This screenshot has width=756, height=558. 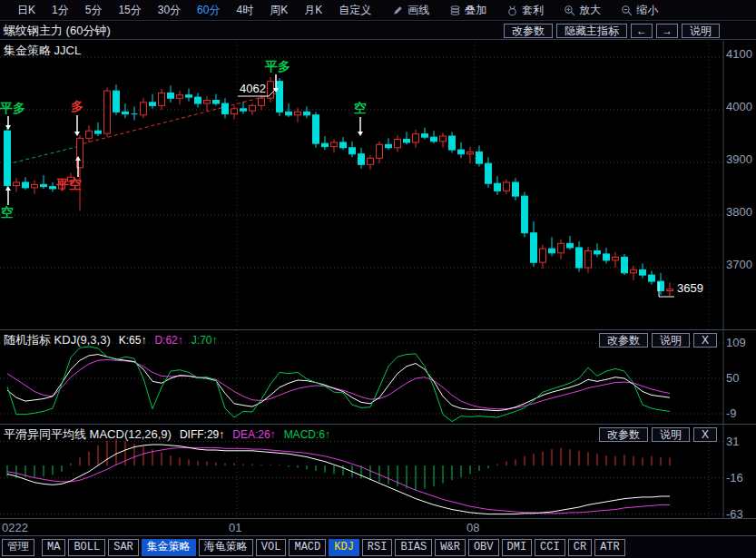 I want to click on draw-line-button: 画线, so click(x=410, y=11).